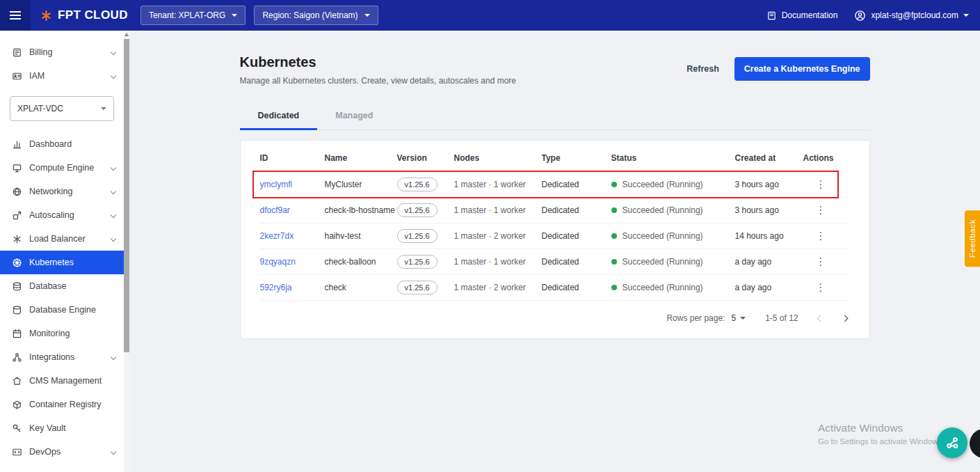 The image size is (980, 472). Describe the element at coordinates (127, 196) in the screenshot. I see `scrollbar-thumb` at that location.